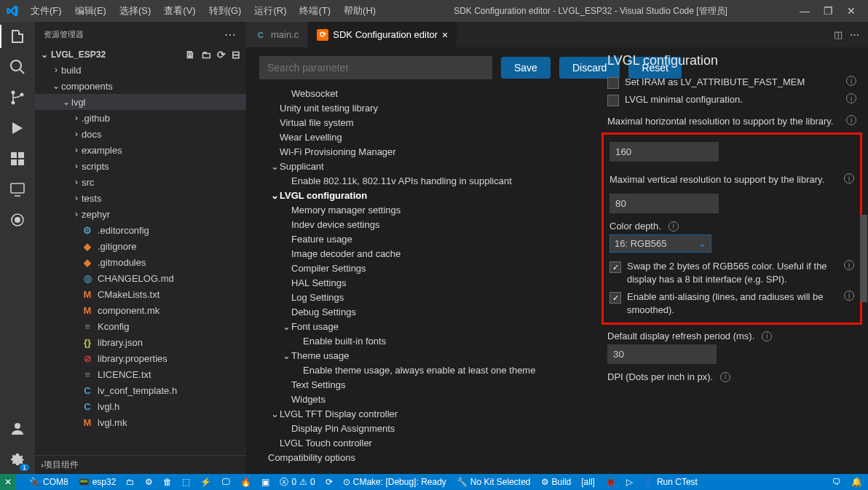 The width and height of the screenshot is (868, 490). Describe the element at coordinates (426, 254) in the screenshot. I see `config-tree-item: Image decoder and cache` at that location.